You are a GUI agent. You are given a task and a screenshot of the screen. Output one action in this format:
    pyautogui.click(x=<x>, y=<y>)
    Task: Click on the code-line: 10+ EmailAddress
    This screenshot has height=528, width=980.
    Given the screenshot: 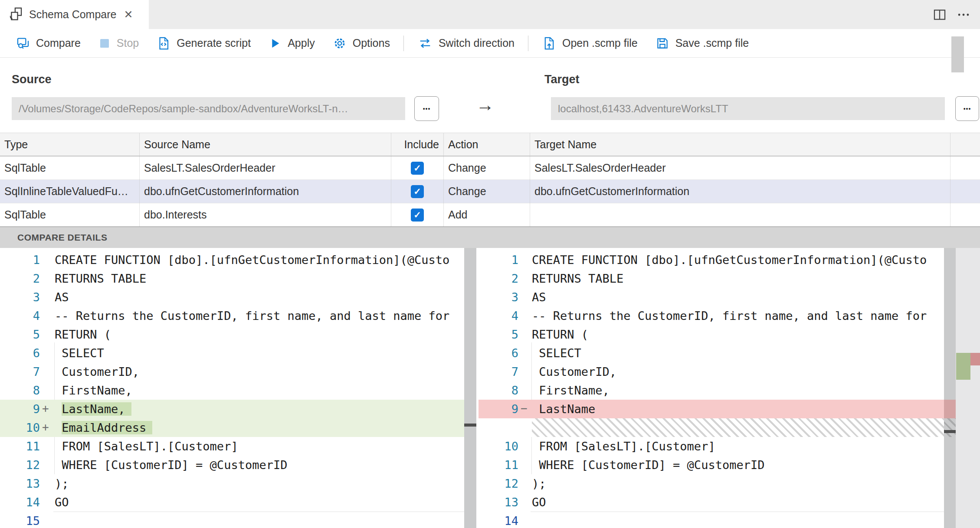 What is the action you would take?
    pyautogui.click(x=232, y=427)
    